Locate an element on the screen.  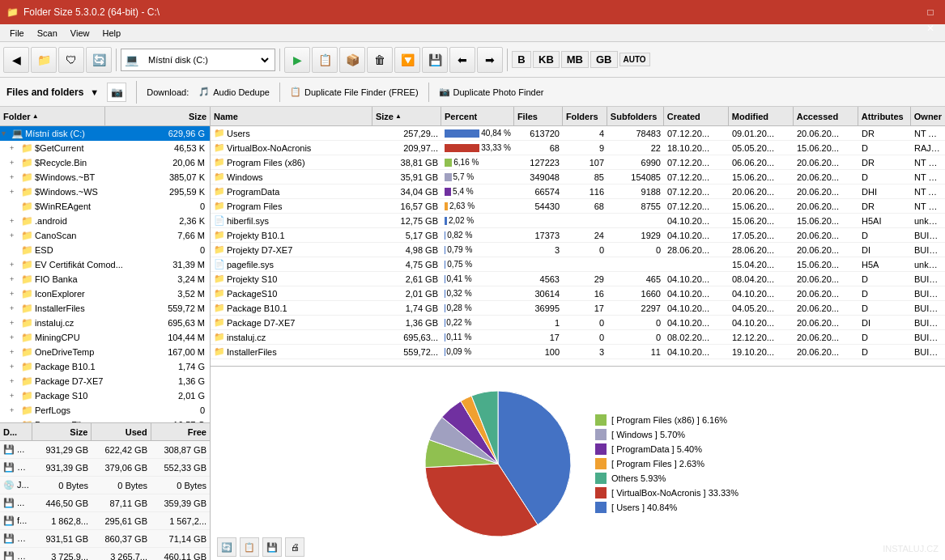
col-modified: Modified is located at coordinates (761, 117).